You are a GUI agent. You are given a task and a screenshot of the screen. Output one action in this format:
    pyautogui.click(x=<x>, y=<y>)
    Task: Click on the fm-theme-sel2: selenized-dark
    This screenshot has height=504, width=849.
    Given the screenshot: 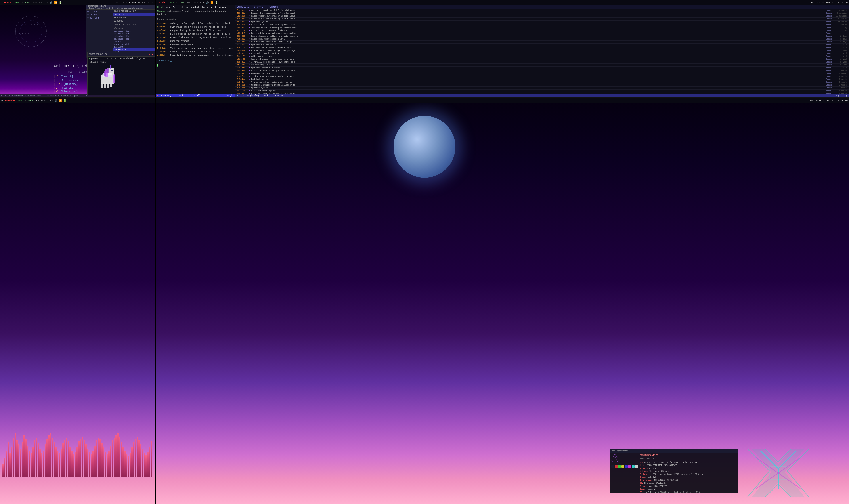 What is the action you would take?
    pyautogui.click(x=134, y=34)
    